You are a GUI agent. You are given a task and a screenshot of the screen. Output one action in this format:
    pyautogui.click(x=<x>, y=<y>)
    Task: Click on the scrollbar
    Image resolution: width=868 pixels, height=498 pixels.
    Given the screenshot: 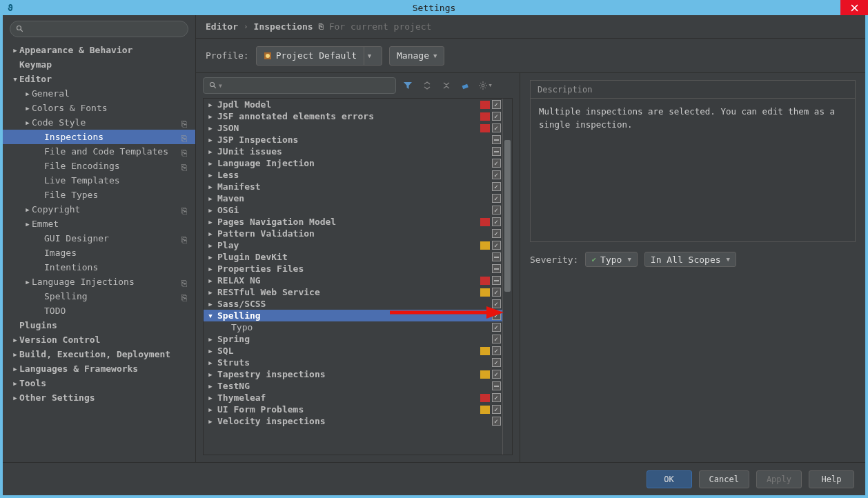 What is the action you would take?
    pyautogui.click(x=507, y=277)
    